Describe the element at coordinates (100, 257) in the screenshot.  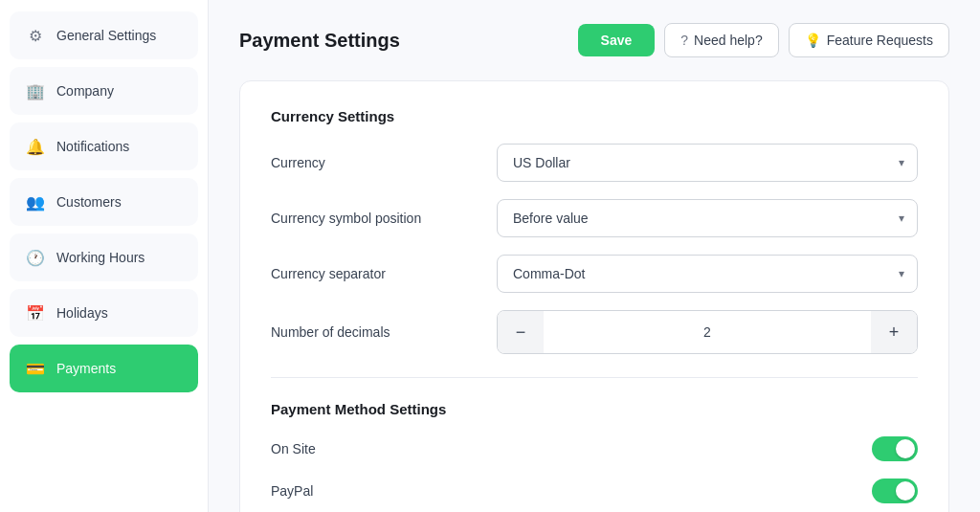
I see `working-hours-label: Working Hours` at that location.